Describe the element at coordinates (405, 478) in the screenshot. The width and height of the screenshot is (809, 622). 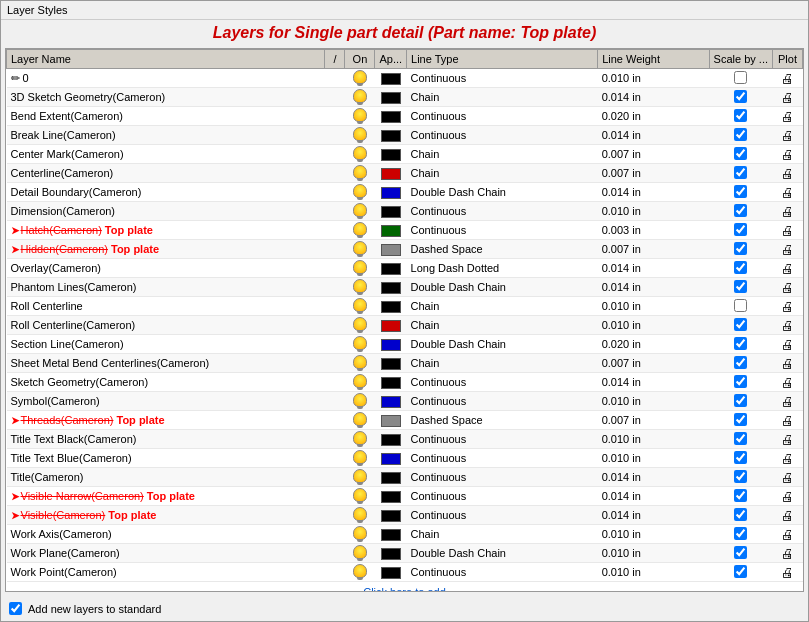
I see `table-row: Title(Cameron)Continuous0.014 in🖨` at that location.